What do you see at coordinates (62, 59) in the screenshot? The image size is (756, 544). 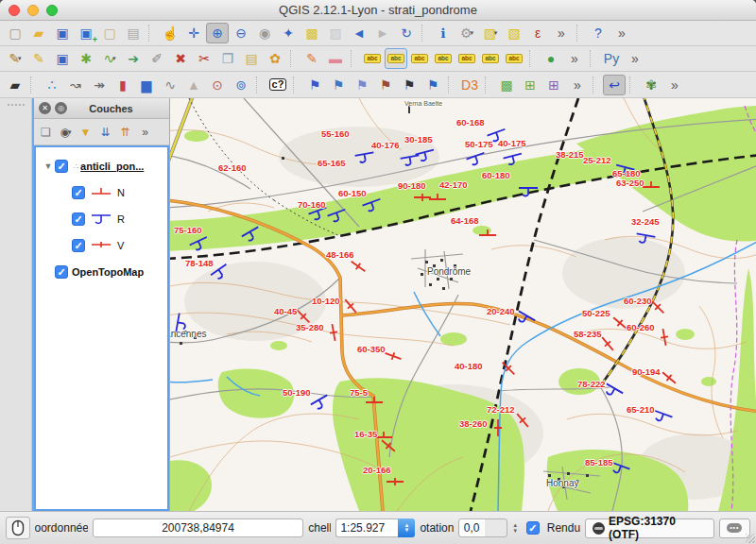 I see `save-layer-edits-icon: ▣` at bounding box center [62, 59].